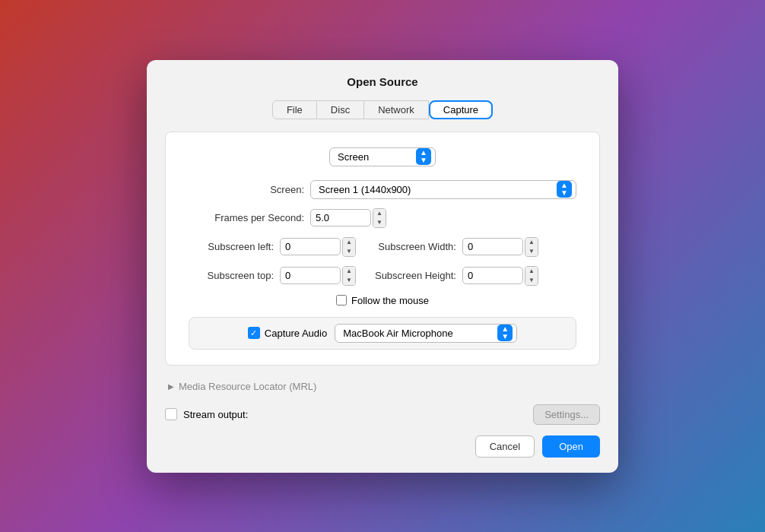 This screenshot has width=765, height=532. What do you see at coordinates (379, 214) in the screenshot?
I see `fps-increment: ▲` at bounding box center [379, 214].